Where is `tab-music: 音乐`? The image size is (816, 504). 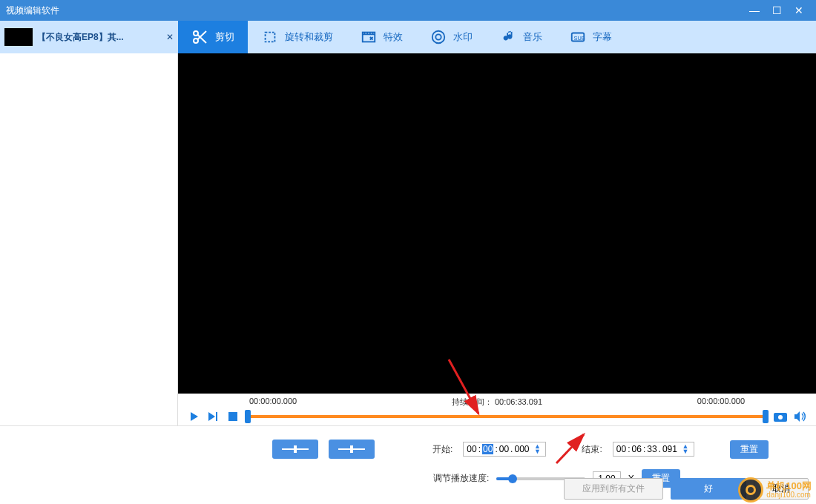 tab-music: 音乐 is located at coordinates (521, 37).